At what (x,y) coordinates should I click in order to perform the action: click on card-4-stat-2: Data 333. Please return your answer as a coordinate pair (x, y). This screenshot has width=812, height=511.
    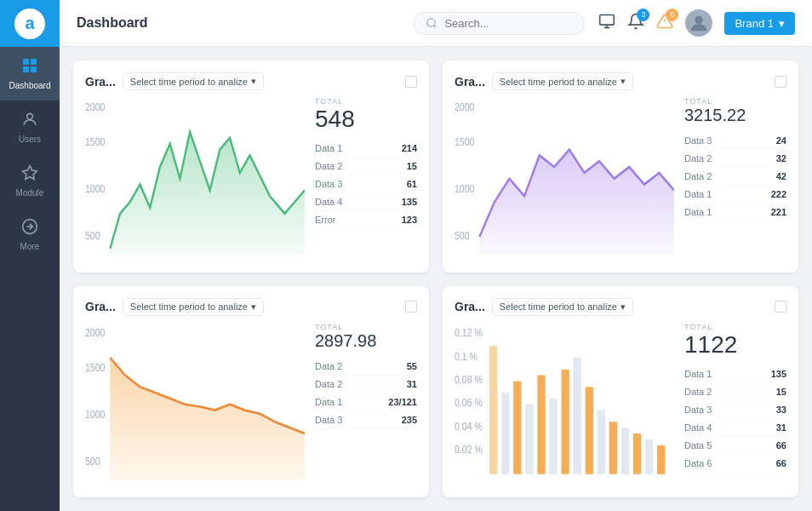
    Looking at the image, I should click on (735, 411).